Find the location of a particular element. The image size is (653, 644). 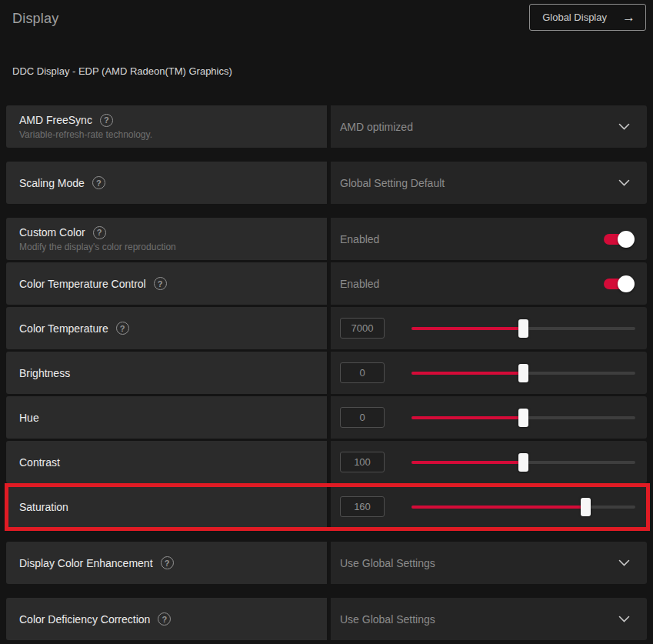

setting-label: Brightness is located at coordinates (173, 373).